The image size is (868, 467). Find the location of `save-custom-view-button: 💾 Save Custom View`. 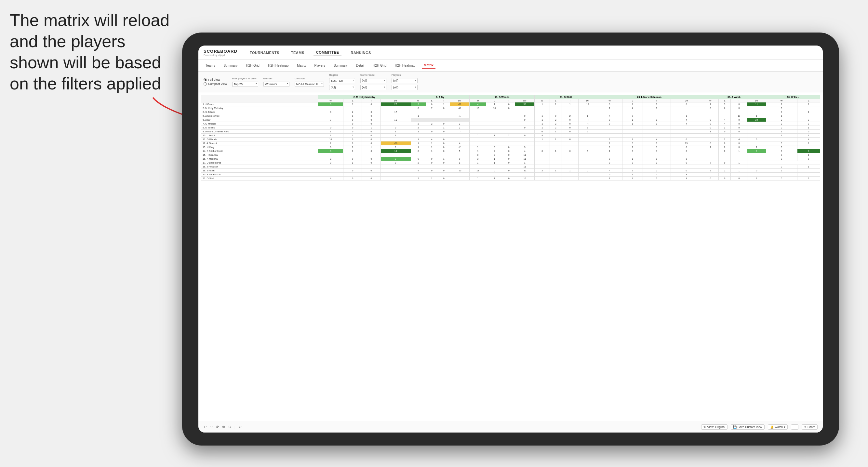

save-custom-view-button: 💾 Save Custom View is located at coordinates (748, 427).